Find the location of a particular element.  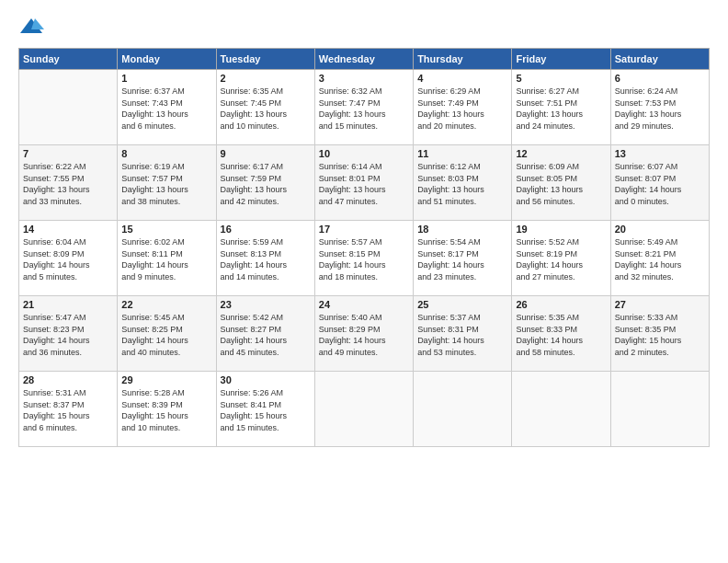

day-info: Sunrise: 6:17 AM Sunset: 7:59 PM Dayligh… is located at coordinates (266, 184).